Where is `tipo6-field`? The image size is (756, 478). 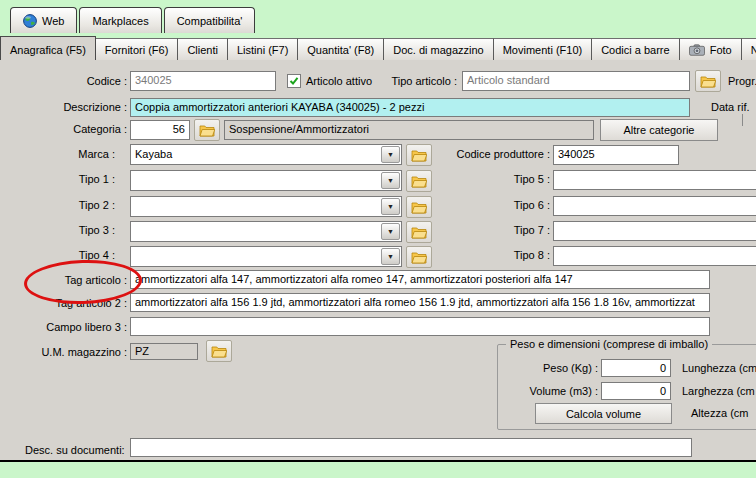 tipo6-field is located at coordinates (654, 206).